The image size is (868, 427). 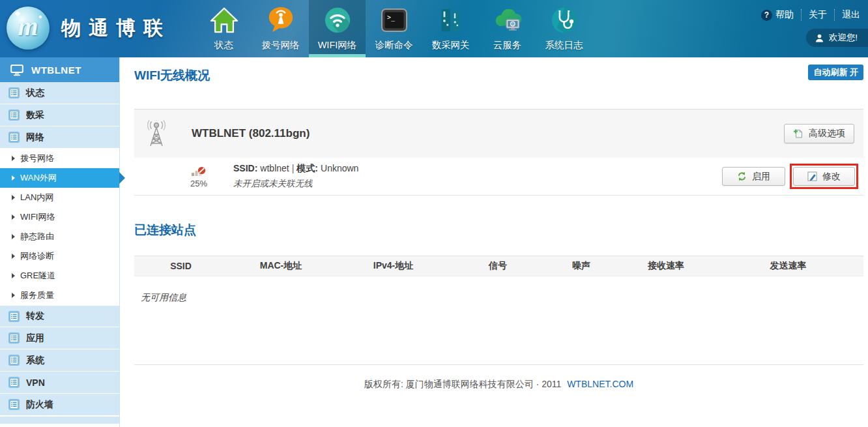 I want to click on help-label: 帮助, so click(x=785, y=15).